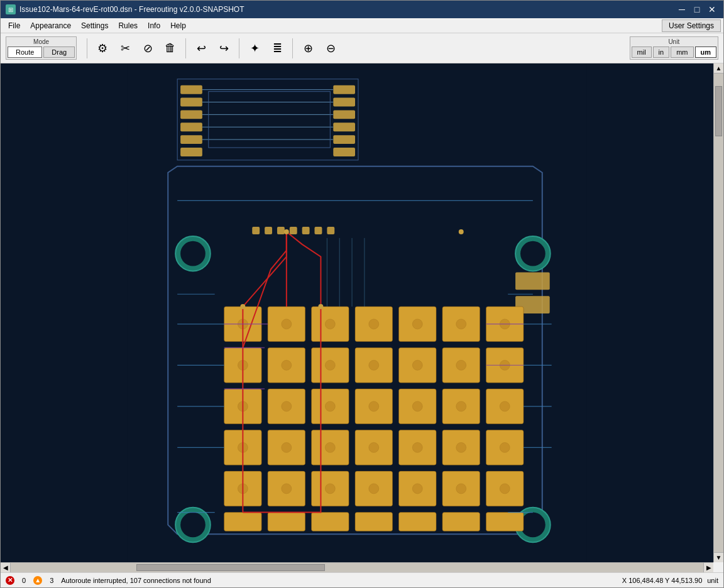 Image resolution: width=724 pixels, height=588 pixels. What do you see at coordinates (682, 9) in the screenshot?
I see `minimize-button: ─` at bounding box center [682, 9].